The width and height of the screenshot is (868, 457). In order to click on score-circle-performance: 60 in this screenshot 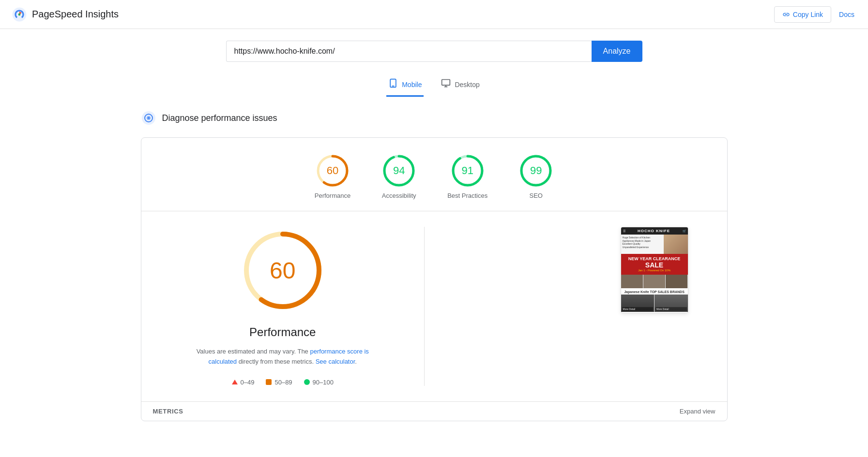, I will do `click(333, 171)`.